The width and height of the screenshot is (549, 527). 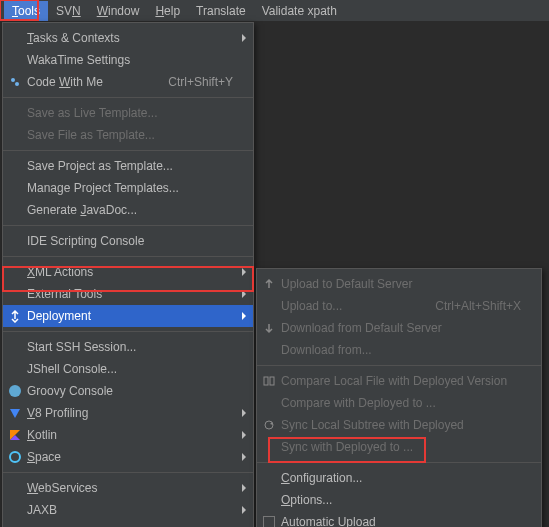 What do you see at coordinates (128, 272) in the screenshot?
I see `menu-item-xml-actions: XML Actions` at bounding box center [128, 272].